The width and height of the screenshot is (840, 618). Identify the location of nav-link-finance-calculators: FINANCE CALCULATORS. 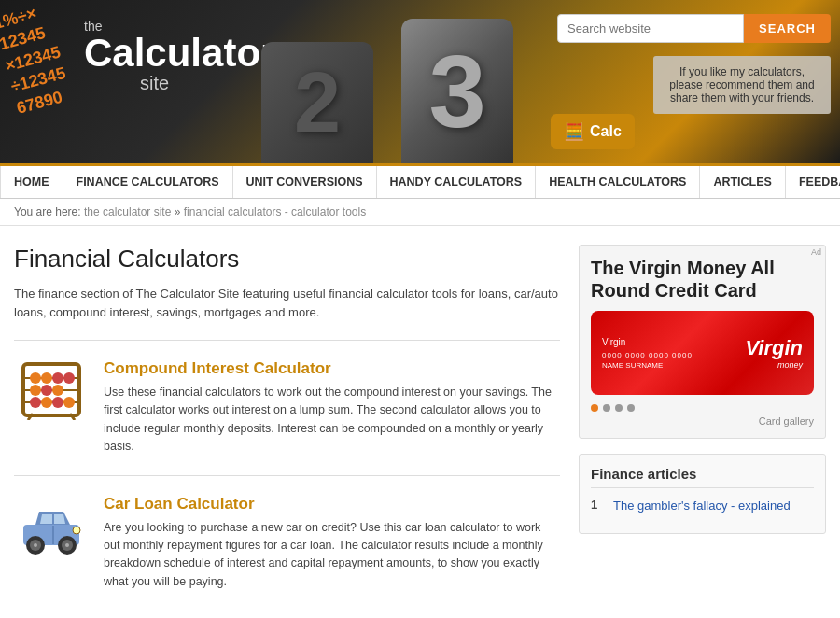
(148, 182).